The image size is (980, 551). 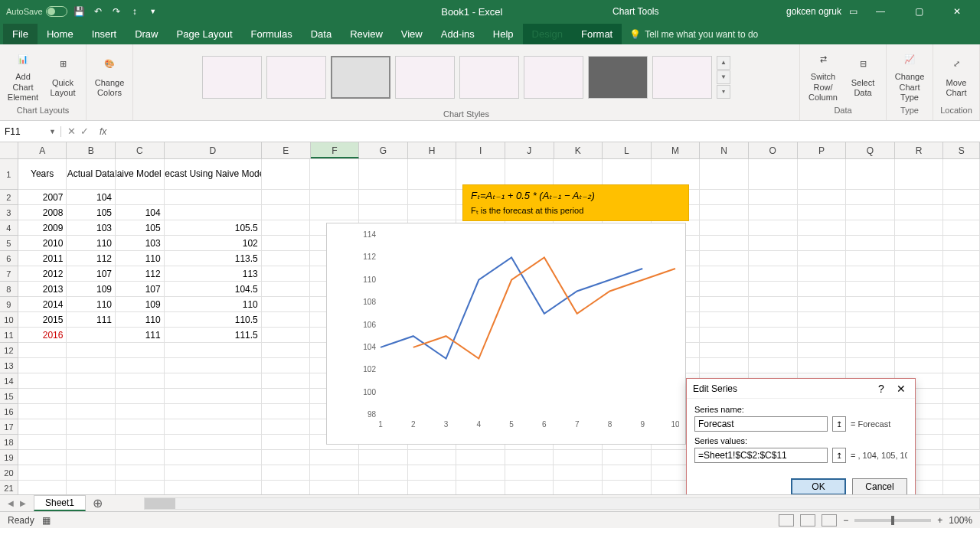 I want to click on column-header: J, so click(x=530, y=150).